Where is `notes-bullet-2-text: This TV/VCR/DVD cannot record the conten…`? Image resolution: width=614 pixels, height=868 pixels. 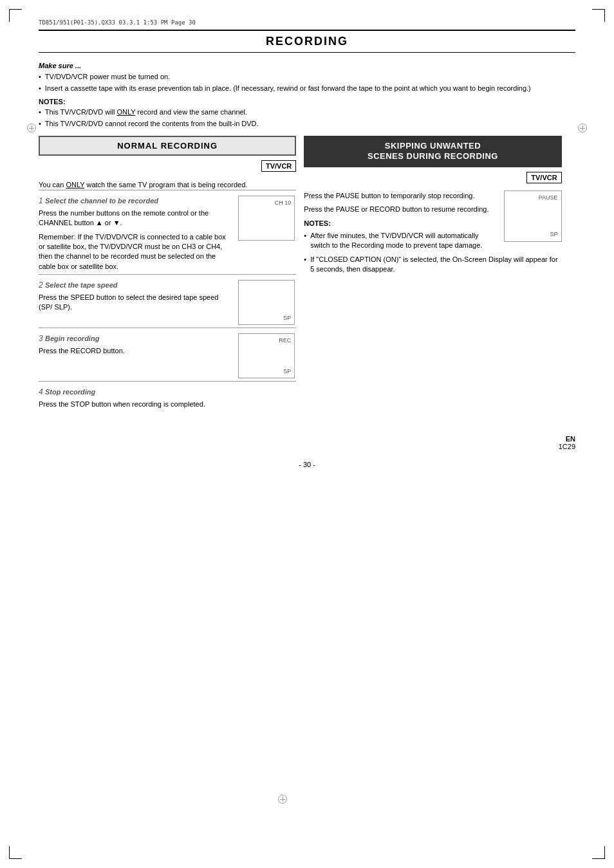
notes-bullet-2-text: This TV/VCR/DVD cannot record the conten… is located at coordinates (152, 124).